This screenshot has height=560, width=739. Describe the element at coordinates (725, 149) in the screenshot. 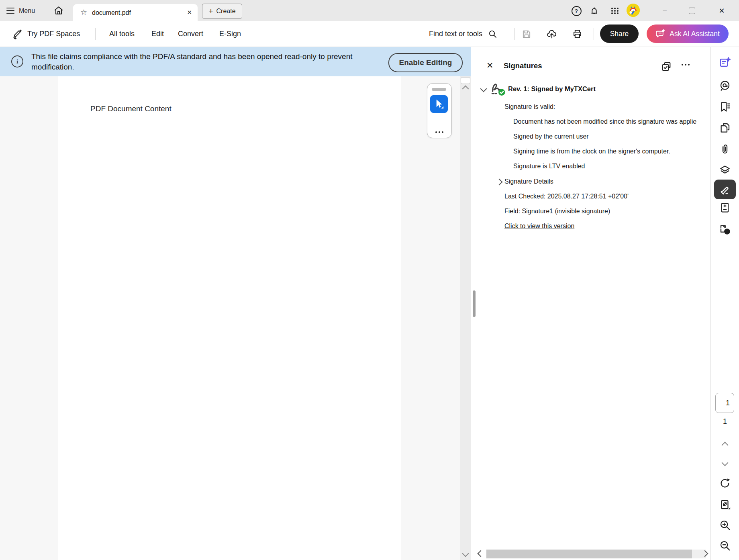

I see `attachments-panel-button` at that location.